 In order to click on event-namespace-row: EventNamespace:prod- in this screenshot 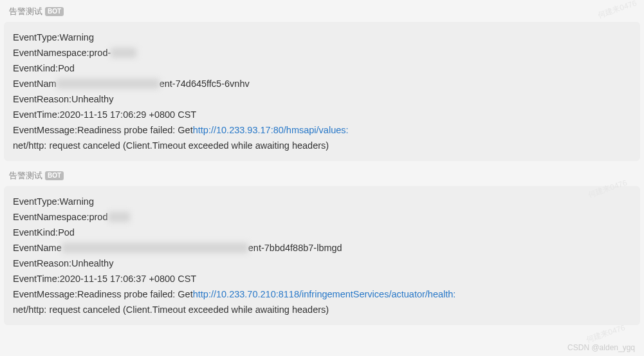, I will do `click(322, 53)`.